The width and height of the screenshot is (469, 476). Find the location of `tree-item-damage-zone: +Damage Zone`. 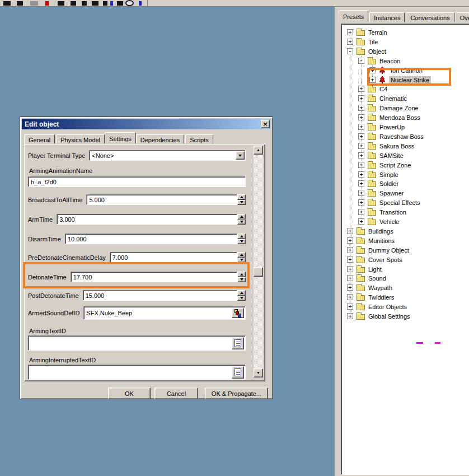

tree-item-damage-zone: +Damage Zone is located at coordinates (405, 108).